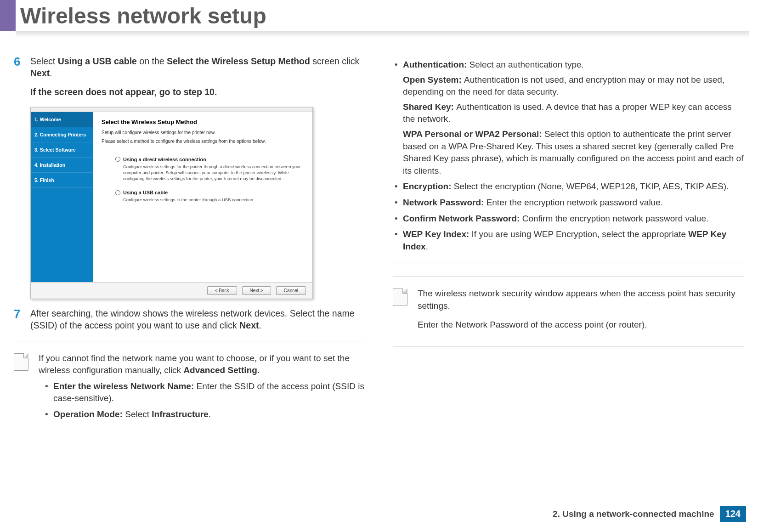 The width and height of the screenshot is (758, 532). What do you see at coordinates (581, 300) in the screenshot?
I see `note2-line1: The wireless network security window app…` at bounding box center [581, 300].